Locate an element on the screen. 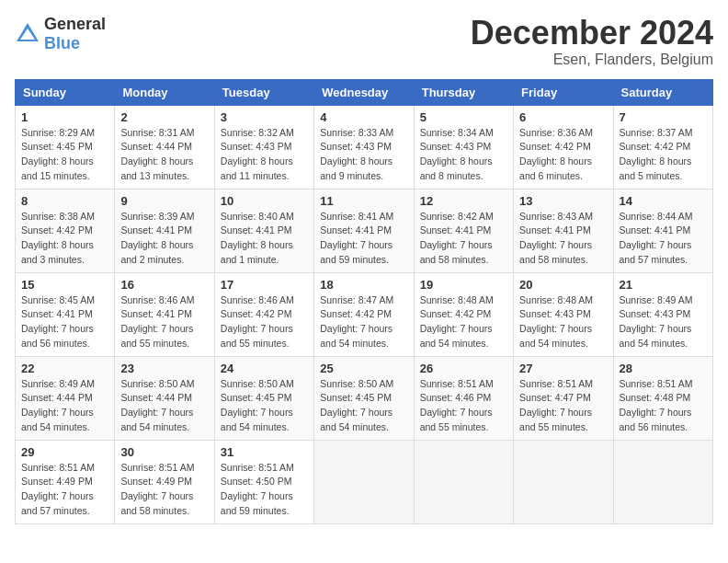  calendar-cell: 18Sunrise: 8:47 AMSunset: 4:42 PMDayligh… is located at coordinates (364, 315).